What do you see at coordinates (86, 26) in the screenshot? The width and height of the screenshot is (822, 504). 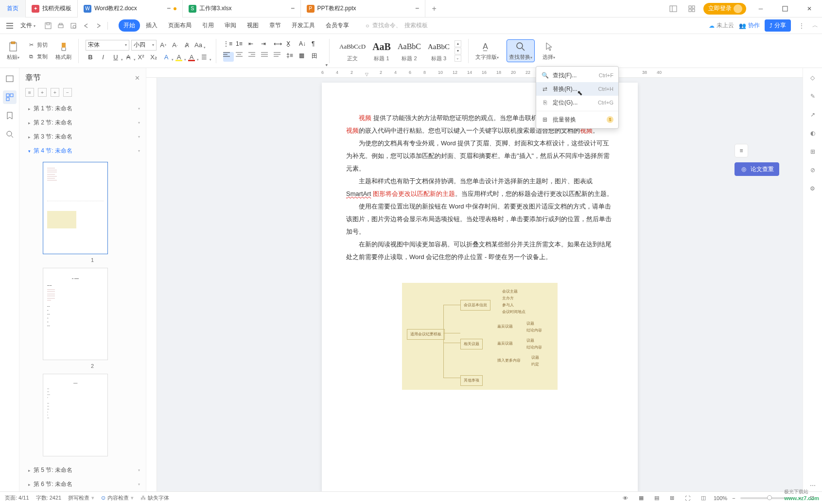 I see `undo-icon` at bounding box center [86, 26].